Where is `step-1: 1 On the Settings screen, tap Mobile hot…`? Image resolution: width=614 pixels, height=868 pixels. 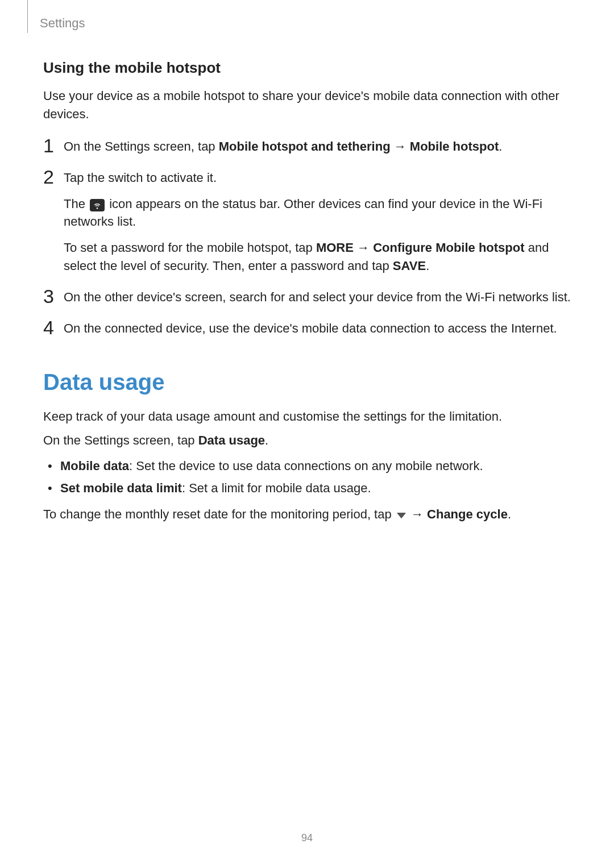 step-1: 1 On the Settings screen, tap Mobile hot… is located at coordinates (307, 146).